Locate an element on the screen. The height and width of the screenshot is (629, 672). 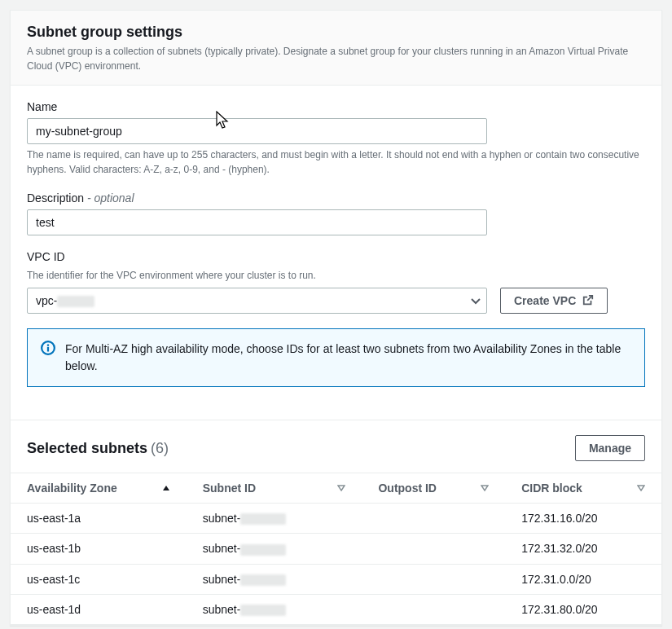
description-label-text: Description is located at coordinates (55, 198).